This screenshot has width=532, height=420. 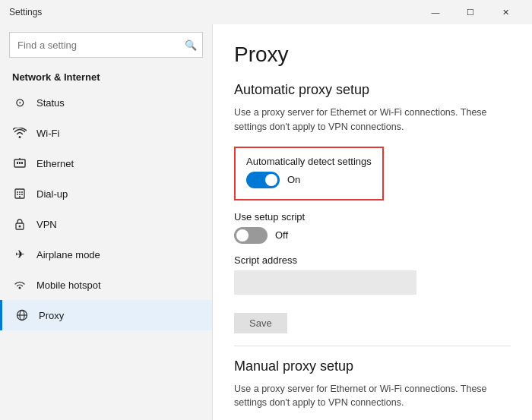 I want to click on sidebar-item-label-status: Status, so click(x=50, y=103).